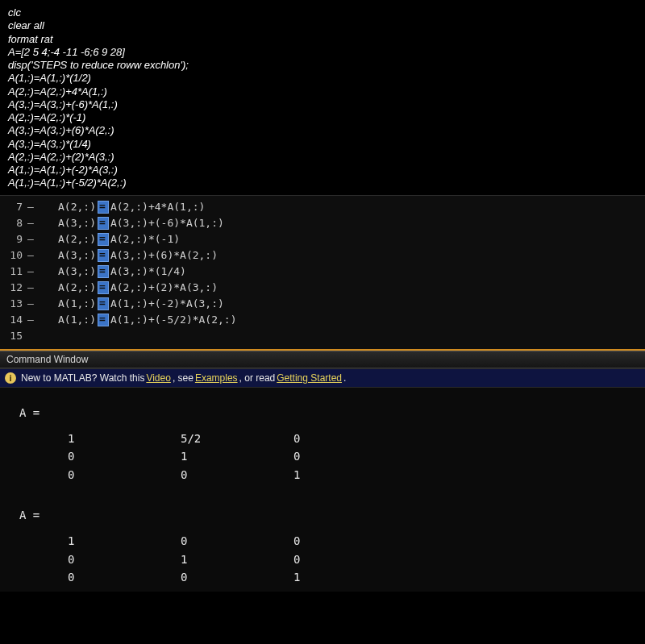  I want to click on line-number: 12, so click(14, 287).